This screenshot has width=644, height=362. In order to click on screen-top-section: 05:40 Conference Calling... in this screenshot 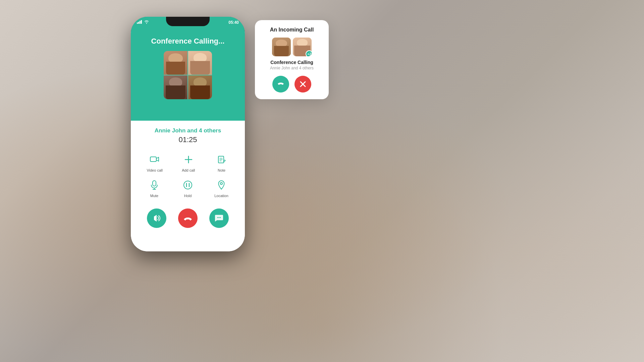, I will do `click(188, 69)`.